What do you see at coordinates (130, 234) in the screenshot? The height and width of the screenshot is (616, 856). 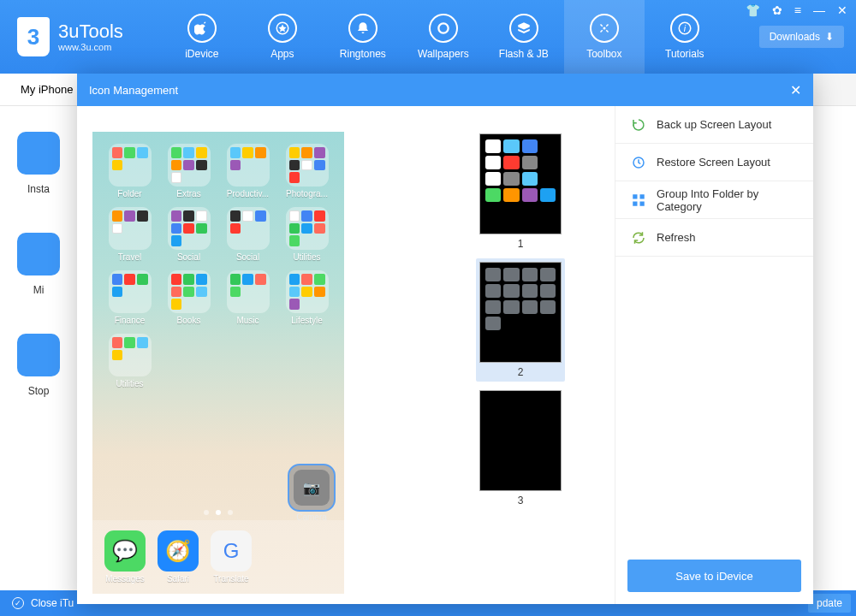 I see `folder: Travel` at bounding box center [130, 234].